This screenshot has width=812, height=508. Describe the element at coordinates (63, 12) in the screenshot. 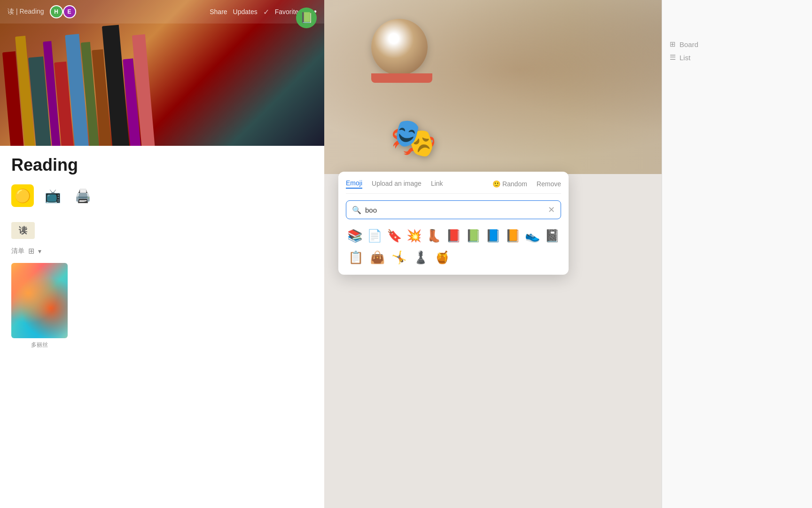

I see `avatar-group: H E` at that location.